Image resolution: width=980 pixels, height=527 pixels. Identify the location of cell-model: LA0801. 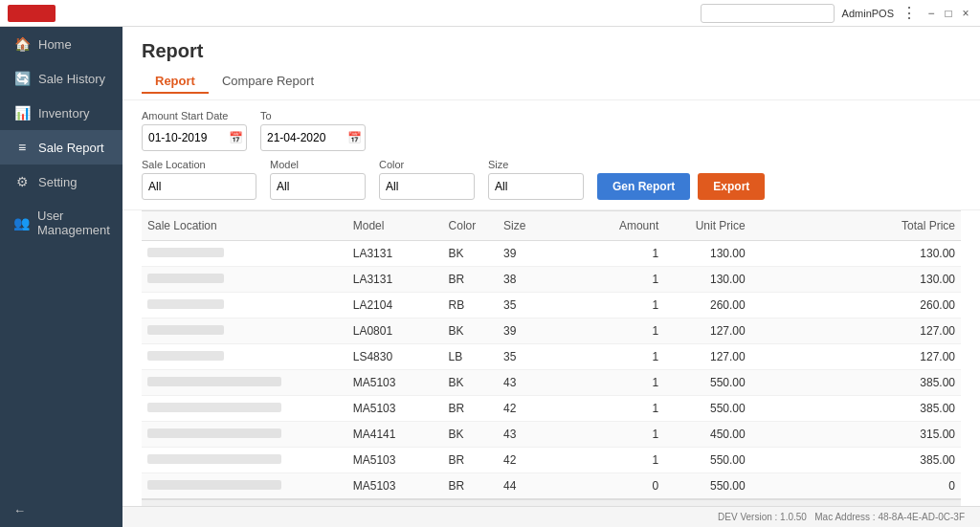
(395, 331).